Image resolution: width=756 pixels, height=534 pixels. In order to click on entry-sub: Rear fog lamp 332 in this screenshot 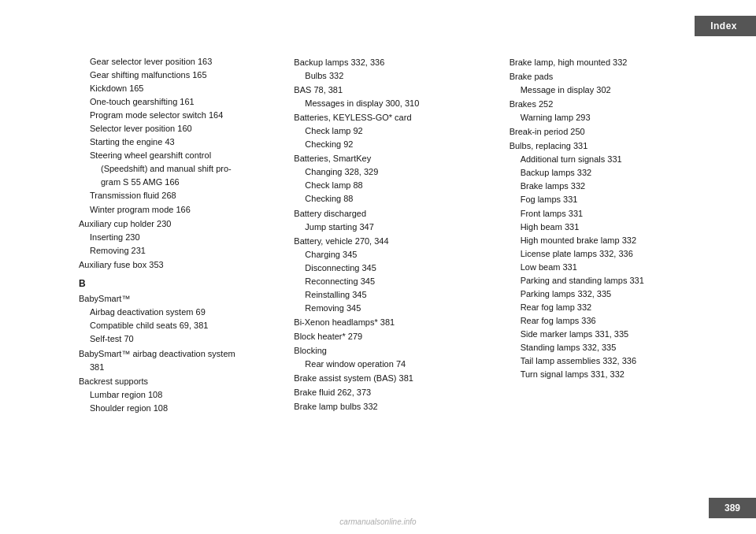, I will do `click(610, 307)`.